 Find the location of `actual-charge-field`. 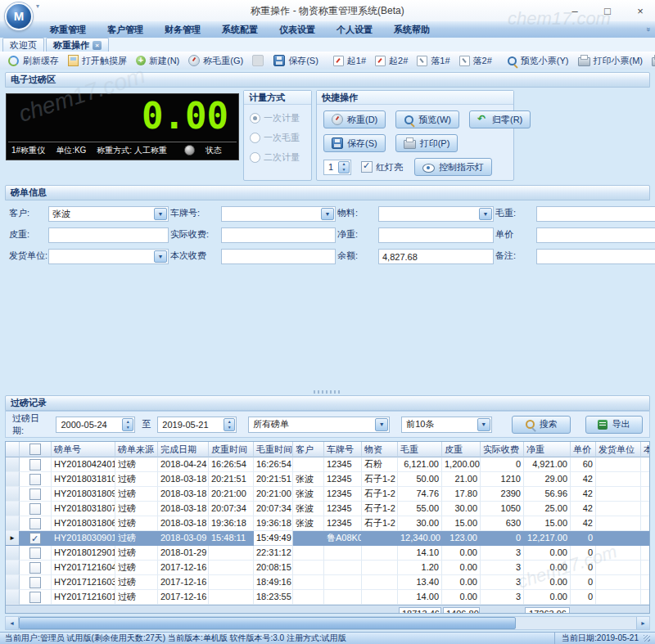

actual-charge-field is located at coordinates (278, 236).